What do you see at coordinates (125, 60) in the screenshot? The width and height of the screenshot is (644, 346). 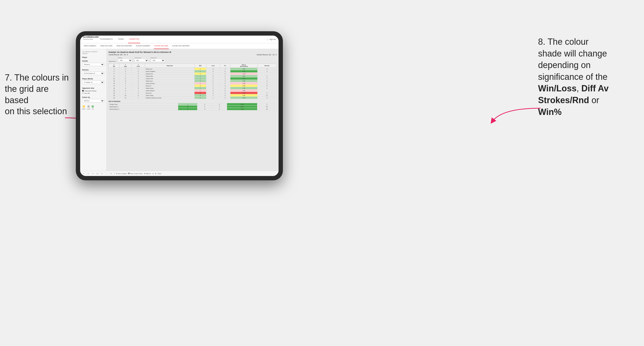 I see `region-select: (All)` at bounding box center [125, 60].